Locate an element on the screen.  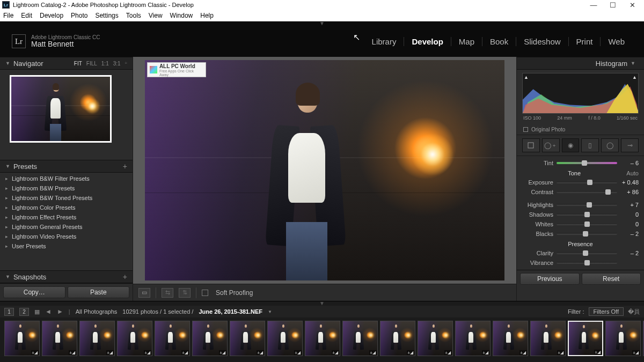
top-panel-toggle: ▼ is located at coordinates (322, 24).